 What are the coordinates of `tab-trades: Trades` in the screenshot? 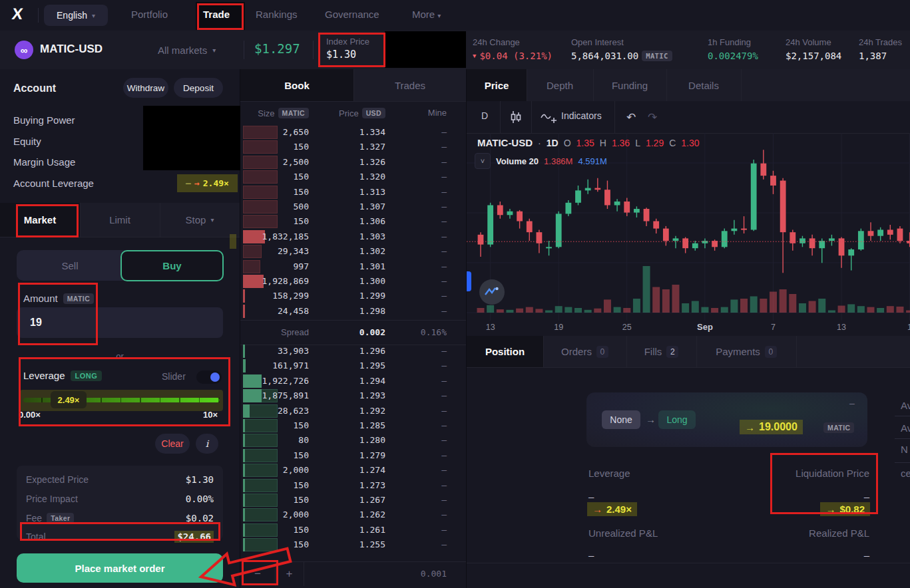 It's located at (410, 85).